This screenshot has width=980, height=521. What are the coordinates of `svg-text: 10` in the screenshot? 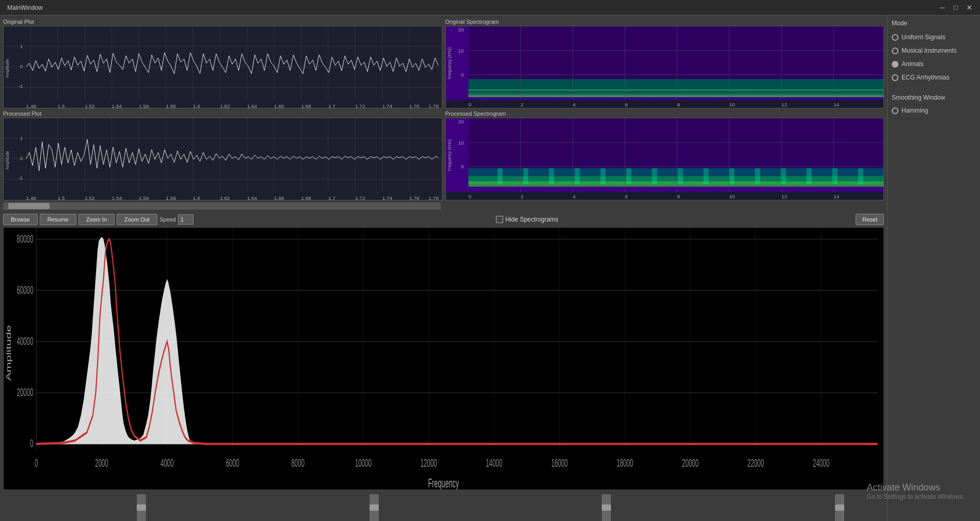 It's located at (460, 52).